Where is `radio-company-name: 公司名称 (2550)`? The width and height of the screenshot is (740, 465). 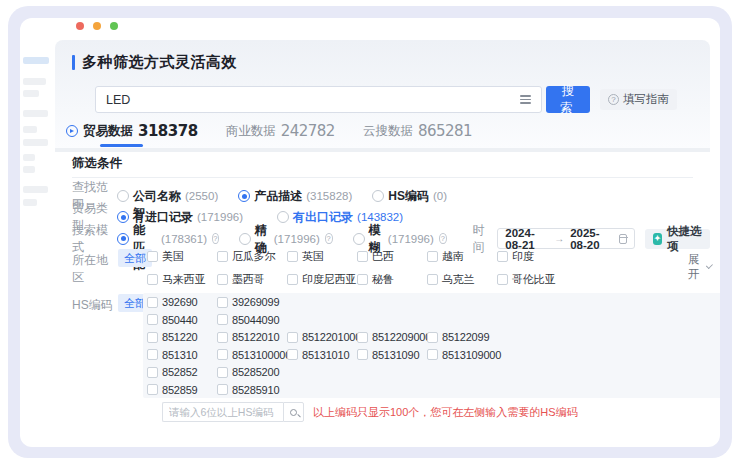
radio-company-name: 公司名称 (2550) is located at coordinates (168, 196).